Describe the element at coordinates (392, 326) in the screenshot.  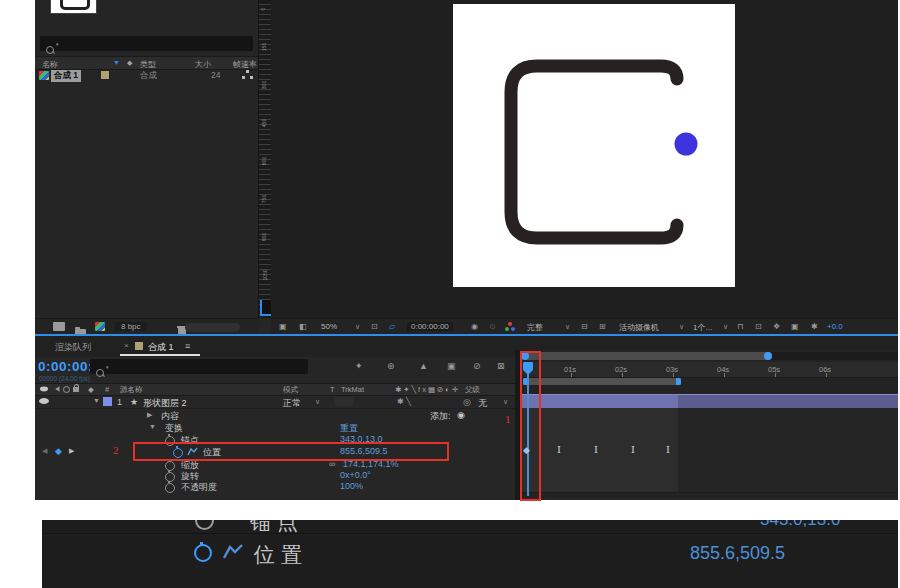
I see `transparency-grid-icon: ▱` at that location.